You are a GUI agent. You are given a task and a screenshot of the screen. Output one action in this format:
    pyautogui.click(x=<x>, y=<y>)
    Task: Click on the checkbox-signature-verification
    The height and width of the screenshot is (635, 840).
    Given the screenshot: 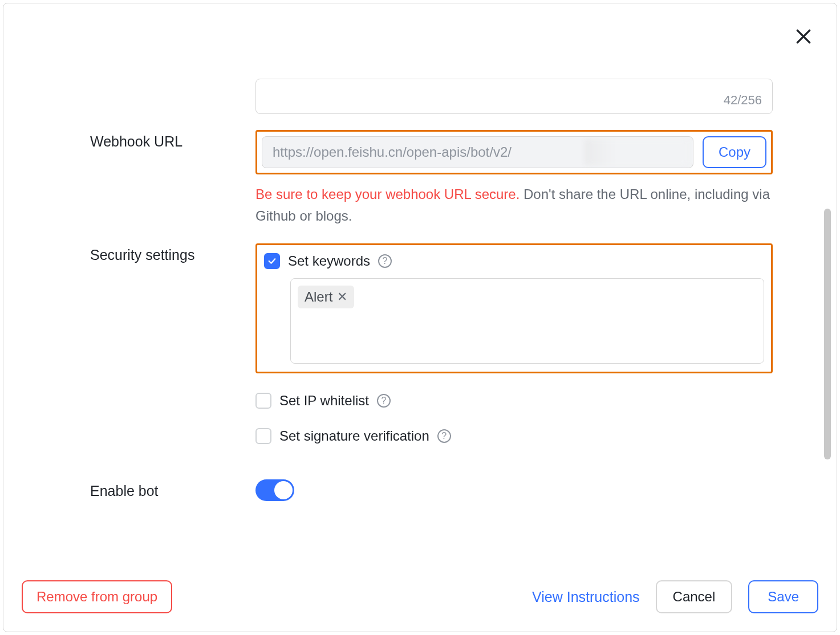 What is the action you would take?
    pyautogui.click(x=263, y=436)
    